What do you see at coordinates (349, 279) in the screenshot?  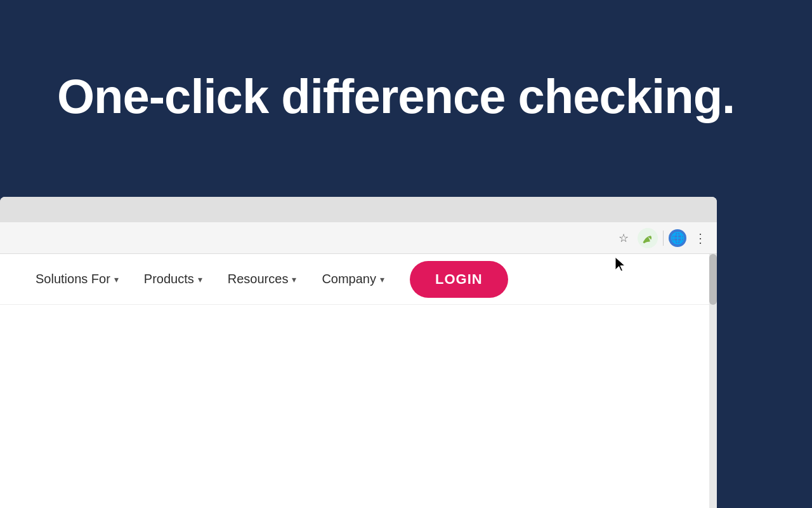 I see `nav-item-company-label: Company` at bounding box center [349, 279].